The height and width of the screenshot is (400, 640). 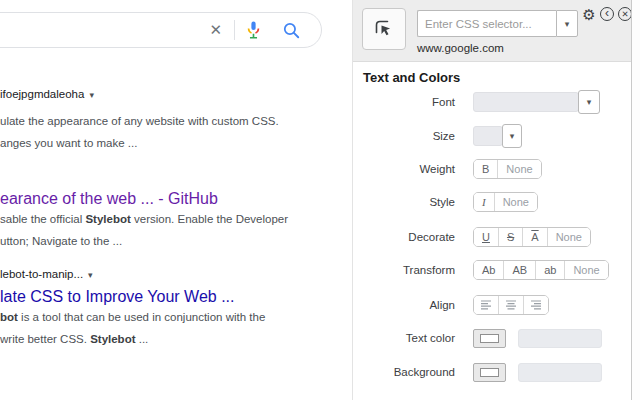 I want to click on decorate-label: Decorate, so click(x=404, y=237).